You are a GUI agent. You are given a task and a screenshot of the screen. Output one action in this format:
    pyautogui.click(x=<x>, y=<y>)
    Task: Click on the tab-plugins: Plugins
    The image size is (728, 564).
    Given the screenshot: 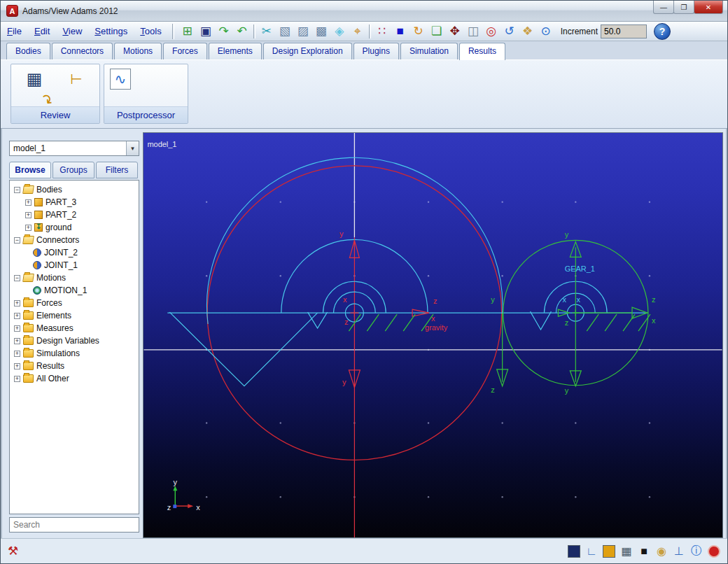 What is the action you would take?
    pyautogui.click(x=377, y=51)
    